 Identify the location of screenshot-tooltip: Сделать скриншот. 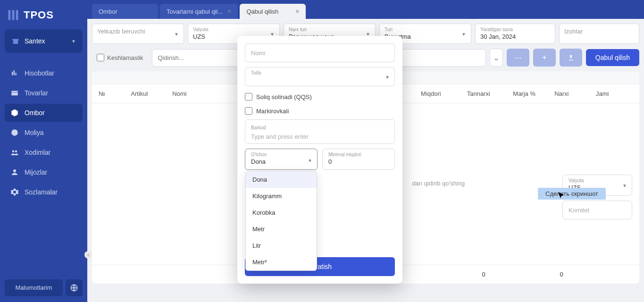
(572, 193).